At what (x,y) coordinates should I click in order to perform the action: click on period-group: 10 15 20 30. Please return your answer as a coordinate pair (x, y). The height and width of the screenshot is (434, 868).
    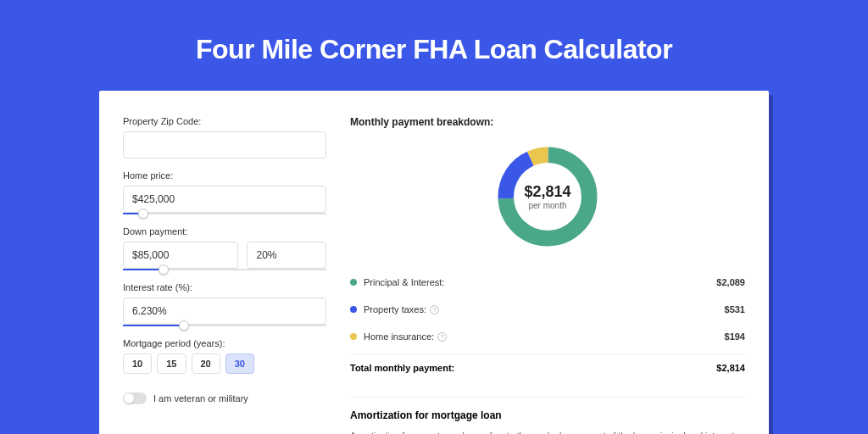
    Looking at the image, I should click on (225, 364).